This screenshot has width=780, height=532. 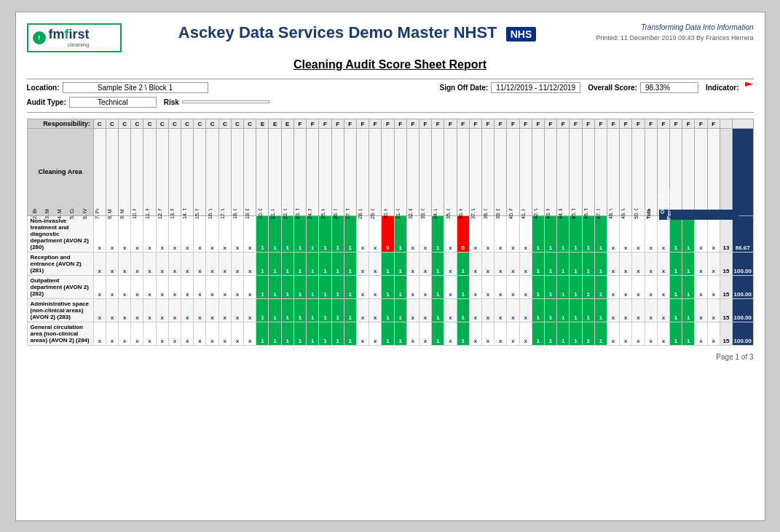 What do you see at coordinates (390, 263) in the screenshot?
I see `table-row: Reception and entrance (AVON 2) (281)xxx…` at bounding box center [390, 263].